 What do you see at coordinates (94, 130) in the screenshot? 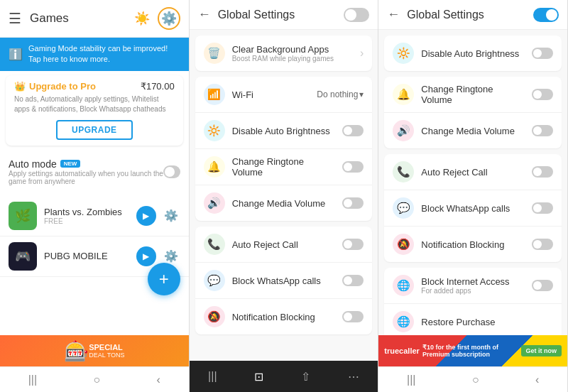
I see `upgrade-button: UPGRADE` at bounding box center [94, 130].